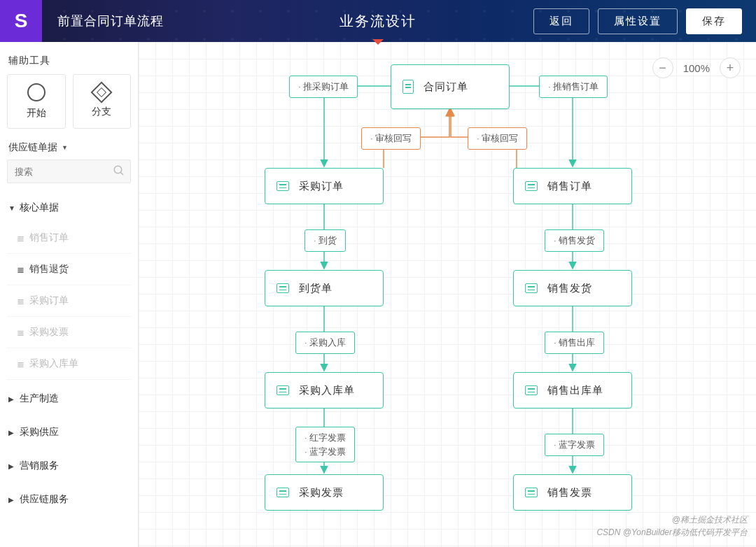  Describe the element at coordinates (575, 390) in the screenshot. I see `node-label: 销售出库单` at that location.